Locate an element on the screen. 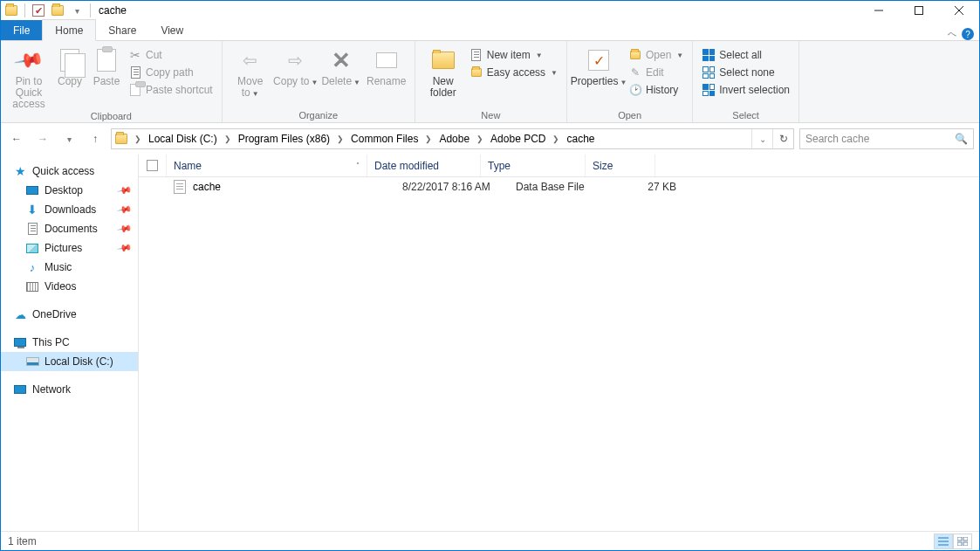 This screenshot has height=551, width=980. column-size: Size is located at coordinates (620, 166).